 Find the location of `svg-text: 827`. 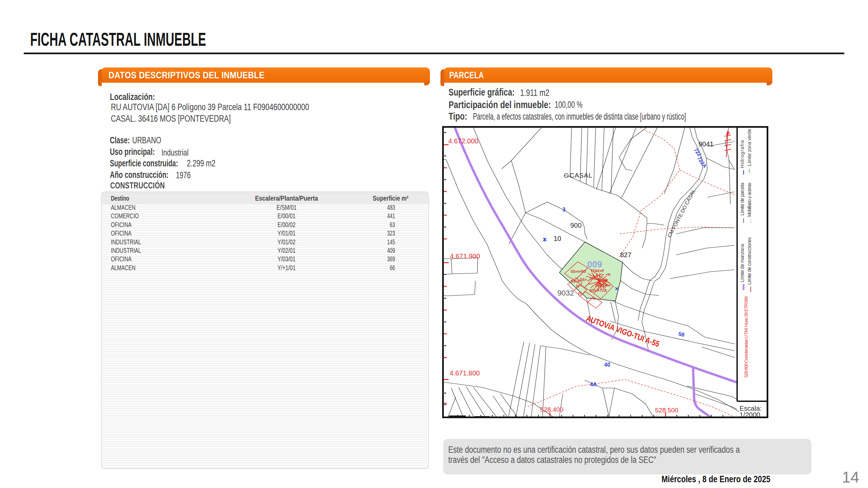

svg-text: 827 is located at coordinates (626, 255).